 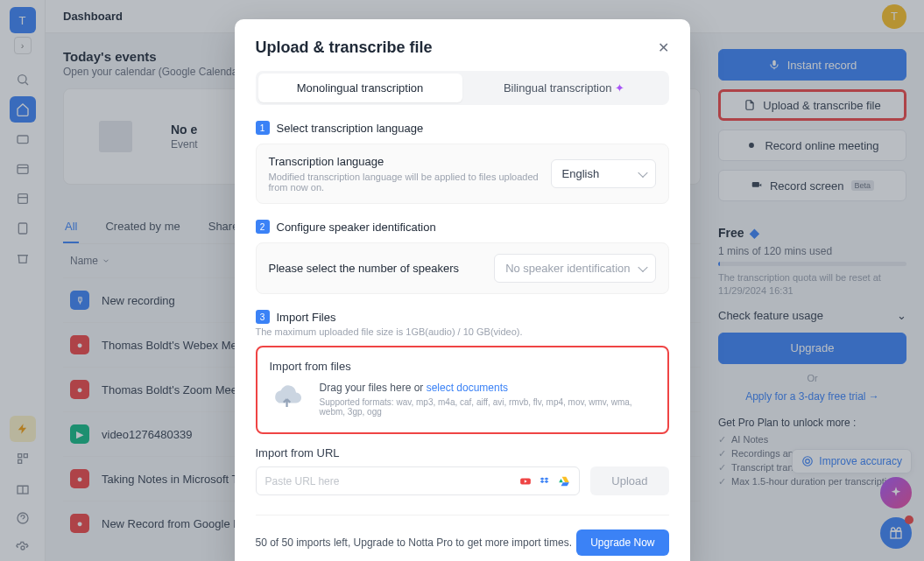 What do you see at coordinates (344, 47) in the screenshot?
I see `dialog-title: Upload & transcribe file` at bounding box center [344, 47].